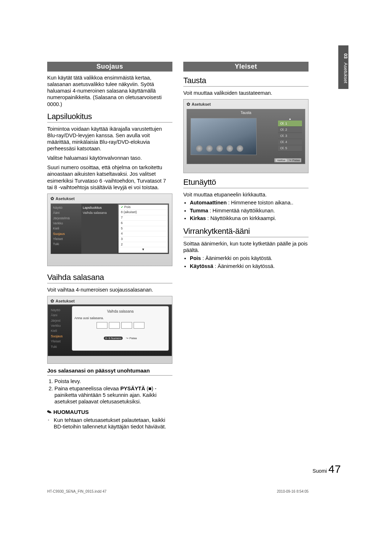 Image resolution: width=392 pixels, height=537 pixels. What do you see at coordinates (121, 328) in the screenshot?
I see `shot2-panel: Vaihda salasana Anna uusi salasana. 0~9 …` at bounding box center [121, 328].